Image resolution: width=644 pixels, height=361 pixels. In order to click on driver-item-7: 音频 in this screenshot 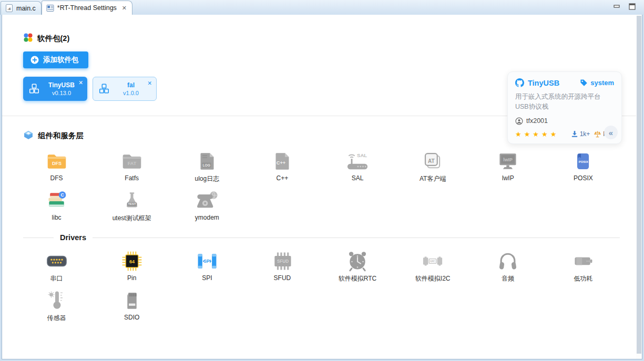, I will do `click(508, 266)`.